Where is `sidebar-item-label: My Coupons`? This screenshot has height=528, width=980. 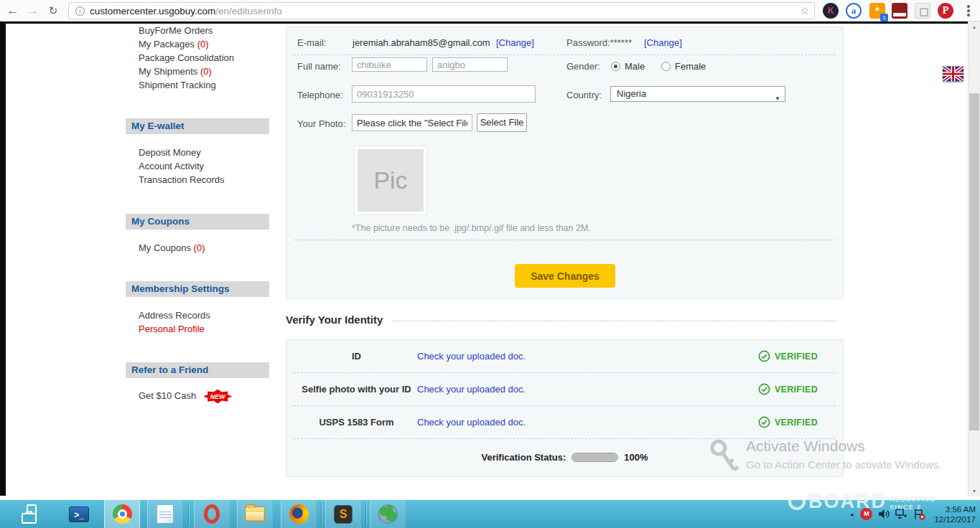 sidebar-item-label: My Coupons is located at coordinates (165, 248).